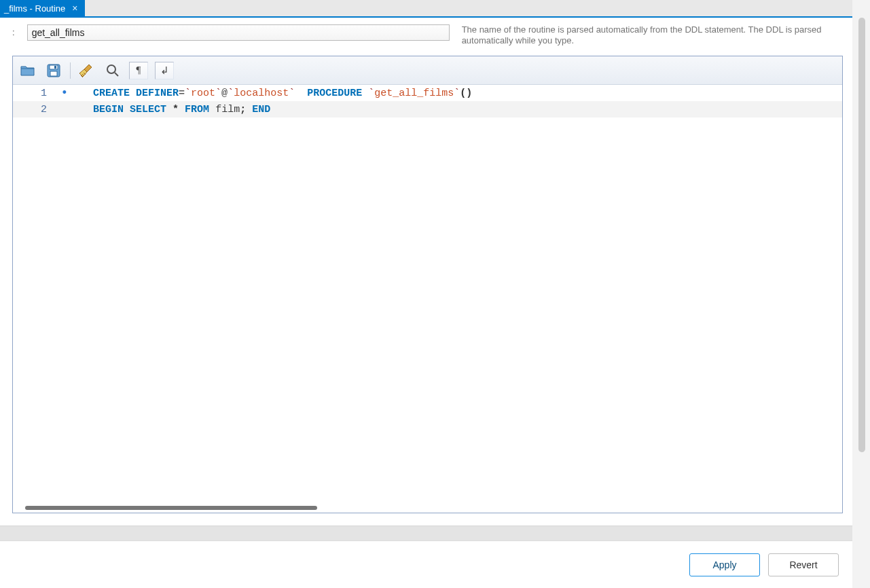  What do you see at coordinates (54, 71) in the screenshot?
I see `save-icon` at bounding box center [54, 71].